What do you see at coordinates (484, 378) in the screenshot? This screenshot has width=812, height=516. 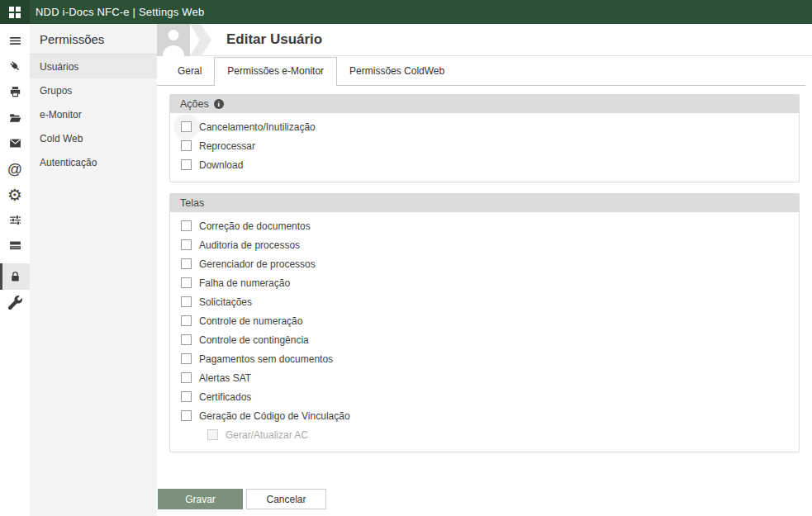 I see `checkbox-row: Alertas SAT` at bounding box center [484, 378].